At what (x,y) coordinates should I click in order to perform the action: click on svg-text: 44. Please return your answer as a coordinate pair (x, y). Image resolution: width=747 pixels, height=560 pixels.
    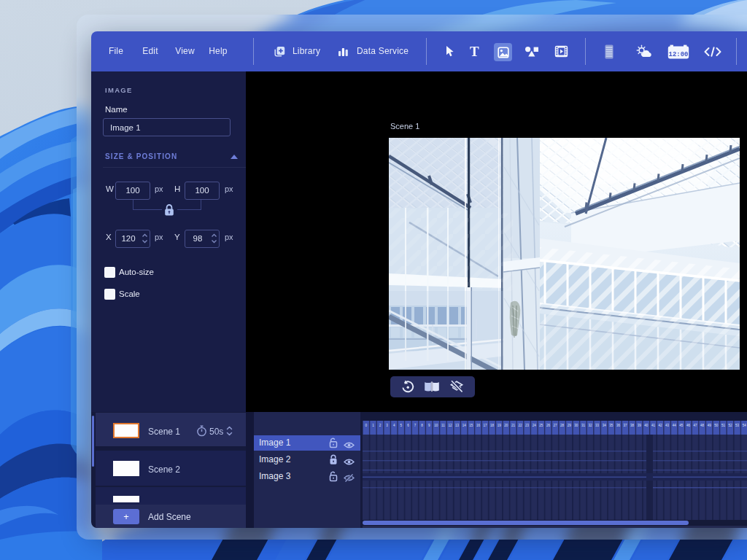
    Looking at the image, I should click on (675, 426).